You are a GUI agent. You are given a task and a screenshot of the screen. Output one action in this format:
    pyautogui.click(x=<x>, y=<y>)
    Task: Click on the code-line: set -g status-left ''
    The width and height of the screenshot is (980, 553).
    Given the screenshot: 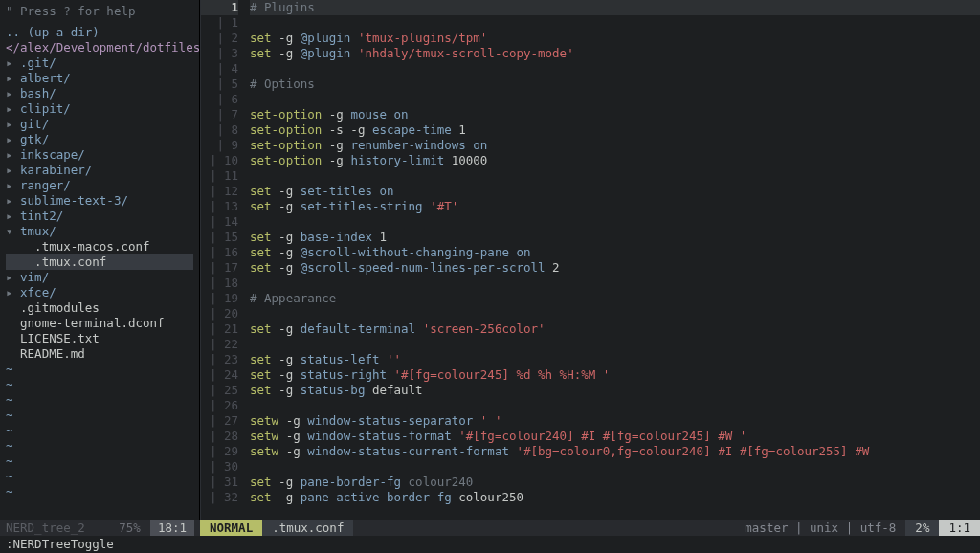 What is the action you would take?
    pyautogui.click(x=614, y=360)
    